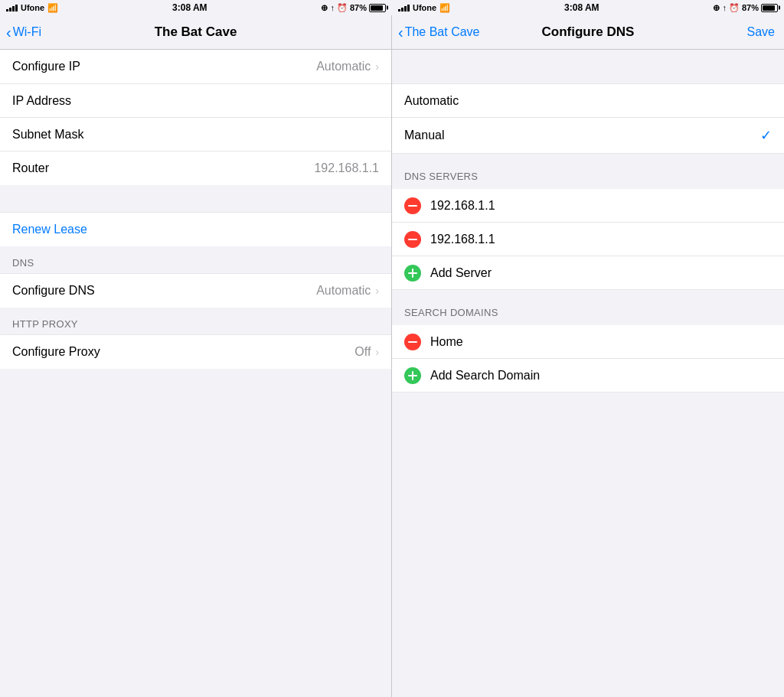  I want to click on left-battery-icon, so click(377, 8).